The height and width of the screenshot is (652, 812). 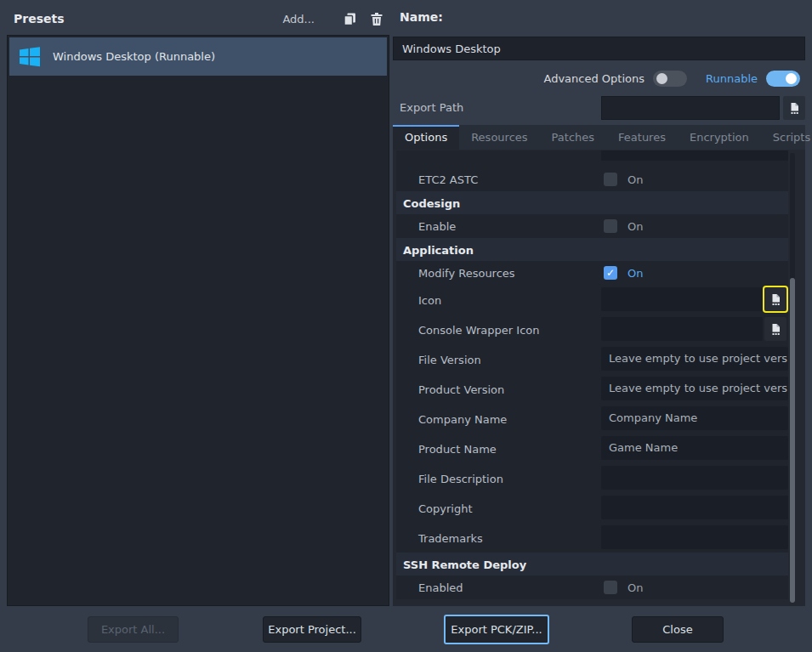 I want to click on tree-row: Icon, so click(x=592, y=299).